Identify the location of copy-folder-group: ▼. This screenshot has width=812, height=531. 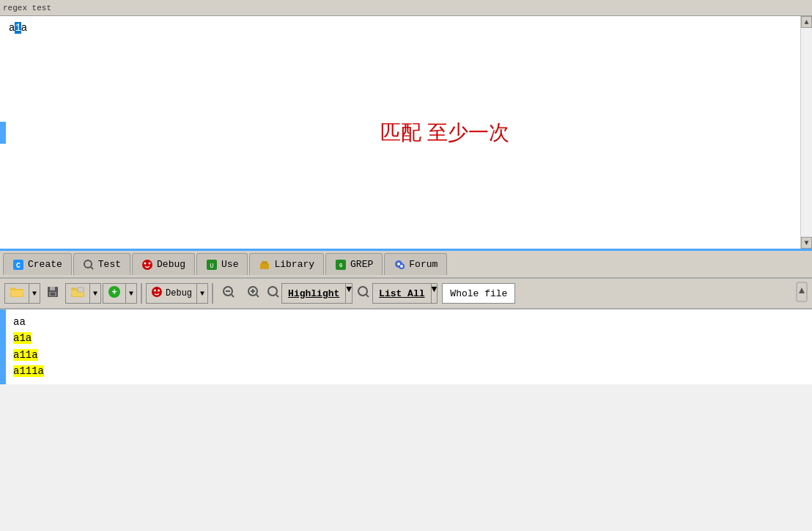
(84, 293).